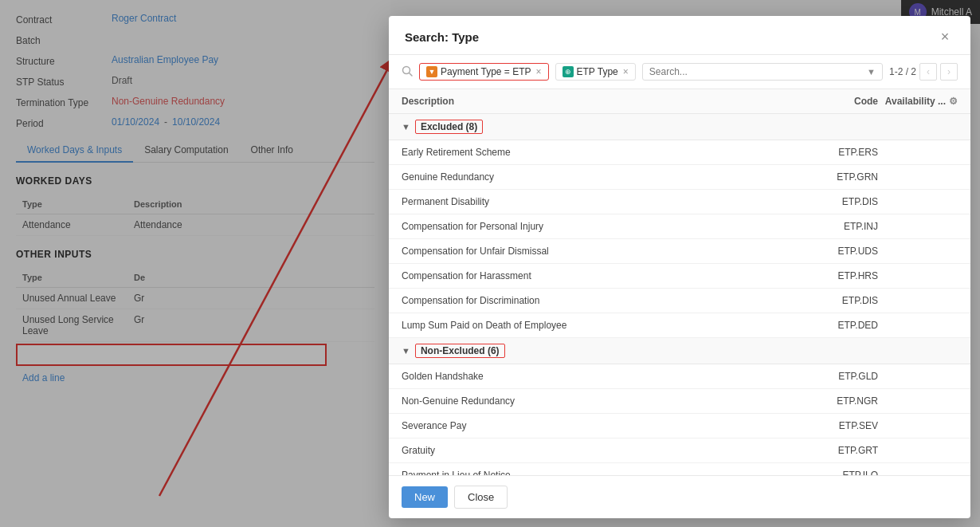 This screenshot has height=527, width=980. I want to click on code-gratuity: ETP.GRT, so click(834, 450).